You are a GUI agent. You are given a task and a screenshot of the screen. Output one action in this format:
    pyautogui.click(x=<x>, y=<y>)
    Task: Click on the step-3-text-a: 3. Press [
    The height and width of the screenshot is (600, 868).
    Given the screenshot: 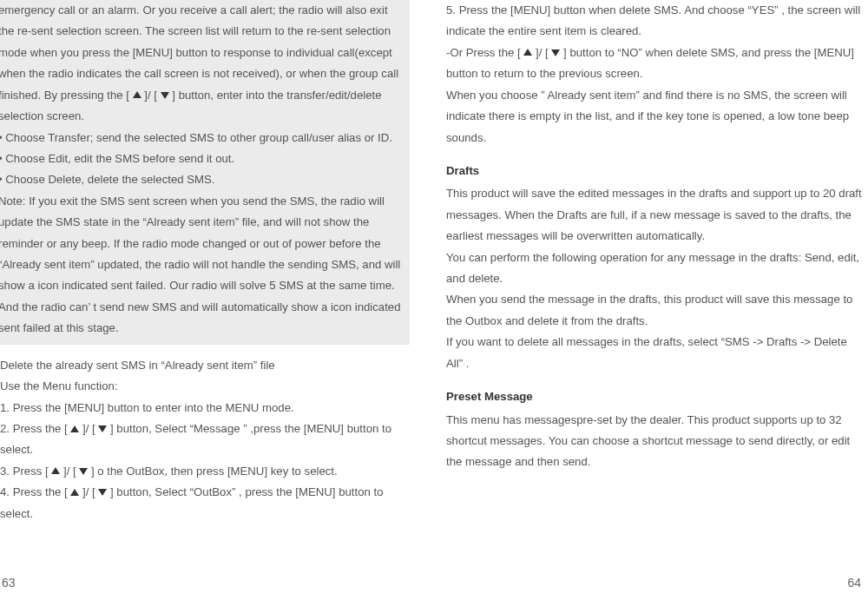 What is the action you would take?
    pyautogui.click(x=26, y=471)
    